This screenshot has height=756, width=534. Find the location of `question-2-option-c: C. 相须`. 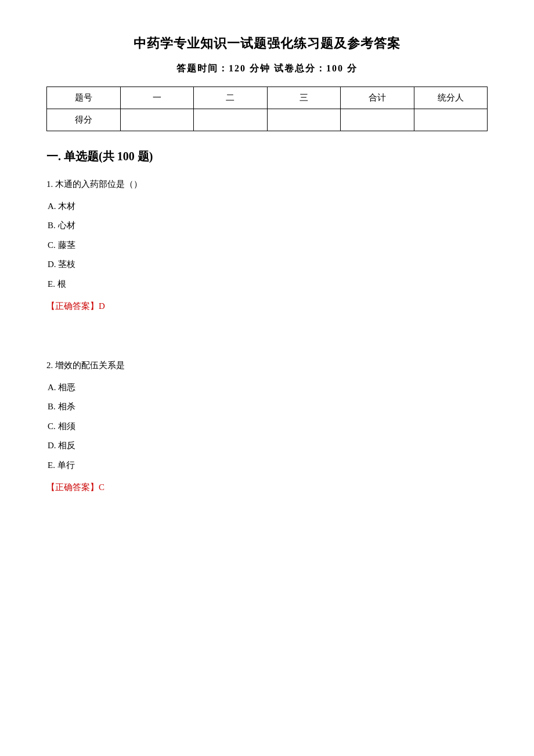

question-2-option-c: C. 相须 is located at coordinates (267, 427).